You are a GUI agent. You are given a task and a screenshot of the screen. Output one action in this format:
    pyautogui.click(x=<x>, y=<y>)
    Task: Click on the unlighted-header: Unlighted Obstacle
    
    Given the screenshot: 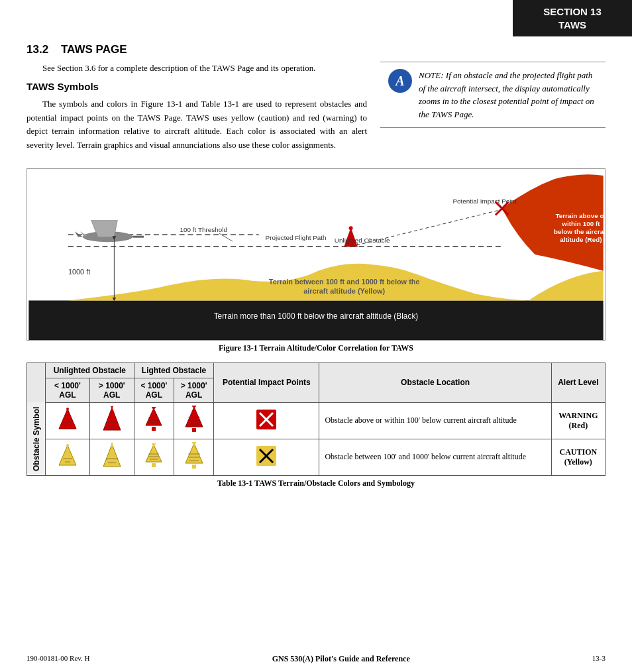 What is the action you would take?
    pyautogui.click(x=90, y=370)
    